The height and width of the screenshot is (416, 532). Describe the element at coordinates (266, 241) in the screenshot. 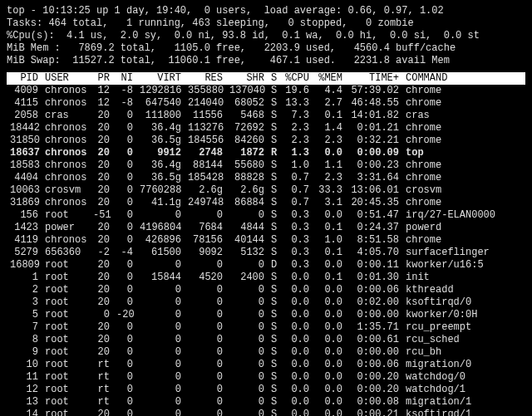

I see `process-row: 4119chronos2004268967815640144S0.31.08:5…` at that location.